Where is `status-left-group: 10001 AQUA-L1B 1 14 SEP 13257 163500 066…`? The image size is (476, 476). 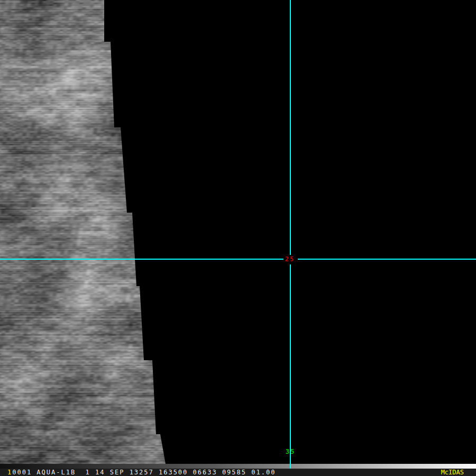 status-left-group: 10001 AQUA-L1B 1 14 SEP 13257 163500 066… is located at coordinates (142, 472).